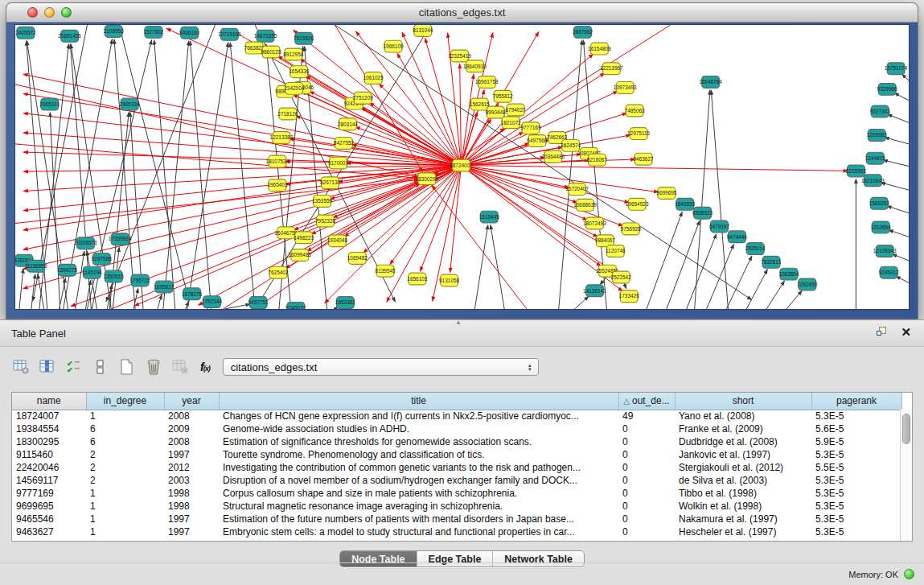 The height and width of the screenshot is (585, 924). Describe the element at coordinates (616, 251) in the screenshot. I see `network-node: 1120746` at that location.